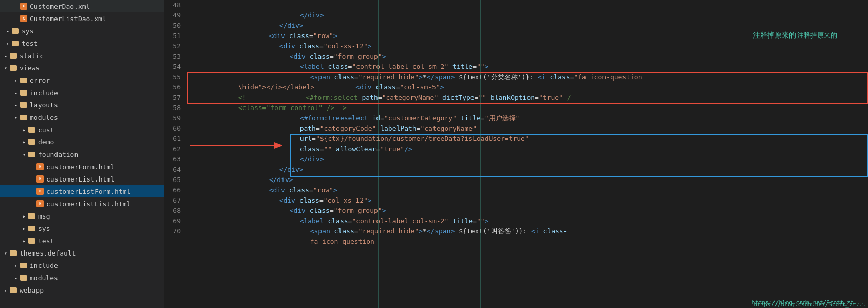  What do you see at coordinates (173, 159) in the screenshot?
I see `line-number: 63` at bounding box center [173, 159].